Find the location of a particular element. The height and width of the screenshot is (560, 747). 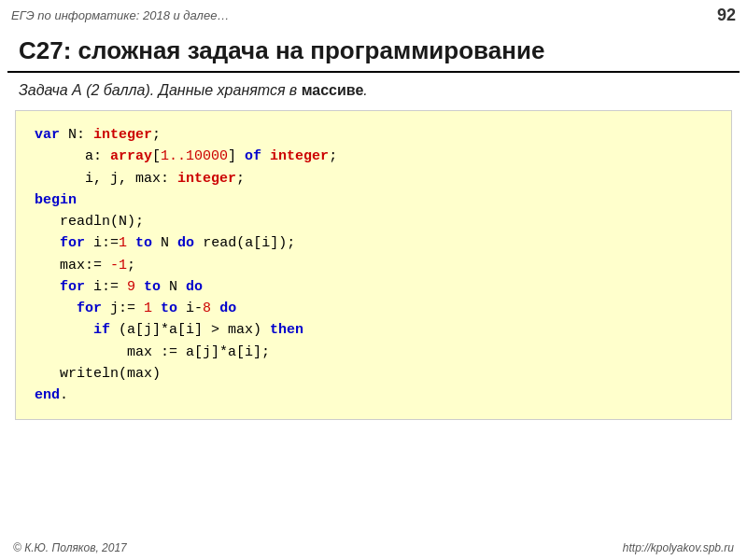

code-line-1: var N: integer; is located at coordinates (374, 134).